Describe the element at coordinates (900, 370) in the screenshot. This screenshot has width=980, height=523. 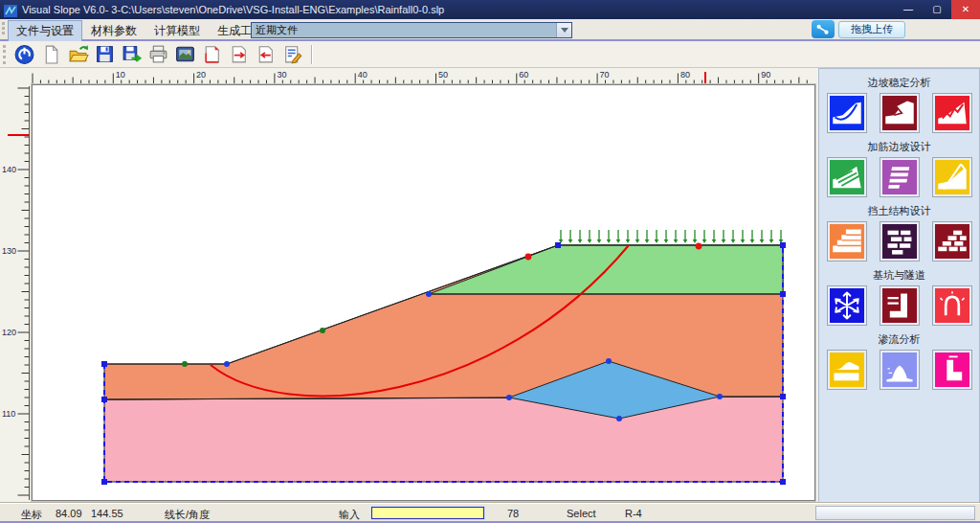
I see `mound-icon` at that location.